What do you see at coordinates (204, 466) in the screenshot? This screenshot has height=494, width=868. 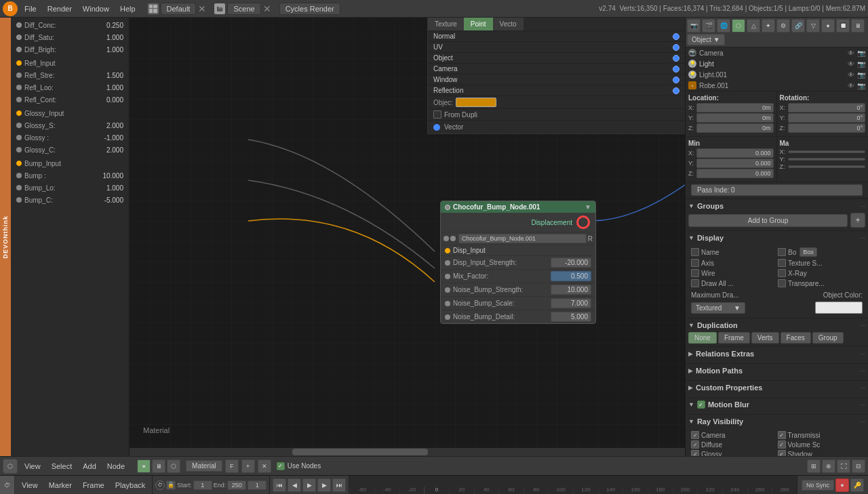 I see `material-dropdown: Material` at bounding box center [204, 466].